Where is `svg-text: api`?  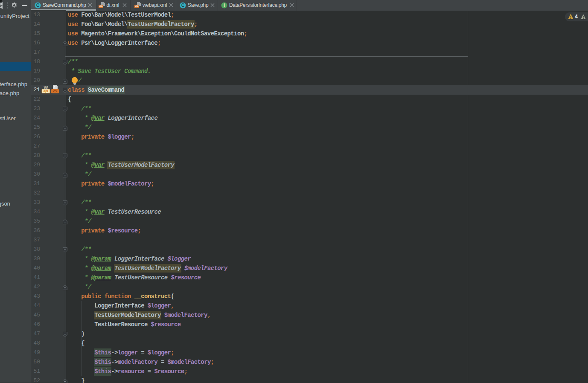
svg-text: api is located at coordinates (46, 91).